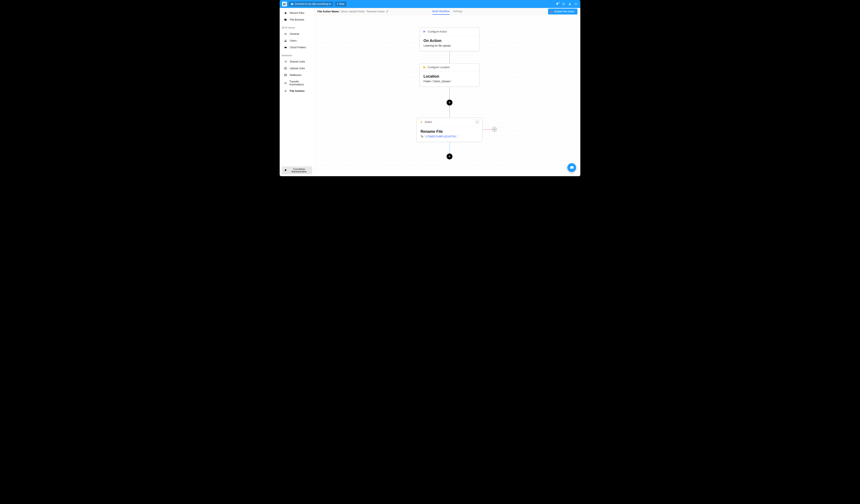  What do you see at coordinates (449, 136) in the screenshot?
I see `node-subtitle: To ' / {TIMESTAMP}-{EXISTIN...'` at bounding box center [449, 136].